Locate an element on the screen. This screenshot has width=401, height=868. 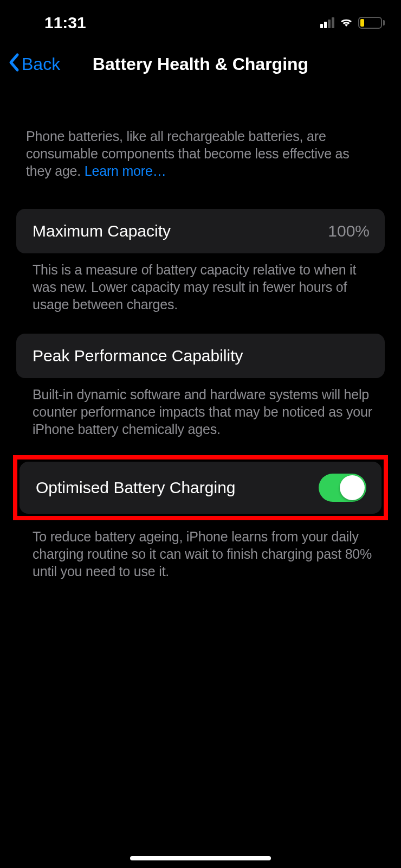
status-time: 11:31 is located at coordinates (65, 23).